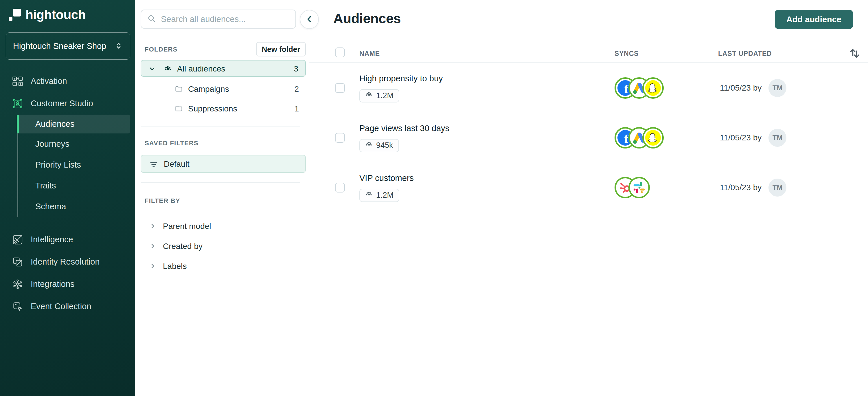 The width and height of the screenshot is (868, 396). What do you see at coordinates (386, 178) in the screenshot?
I see `audience-name: VIP customers` at bounding box center [386, 178].